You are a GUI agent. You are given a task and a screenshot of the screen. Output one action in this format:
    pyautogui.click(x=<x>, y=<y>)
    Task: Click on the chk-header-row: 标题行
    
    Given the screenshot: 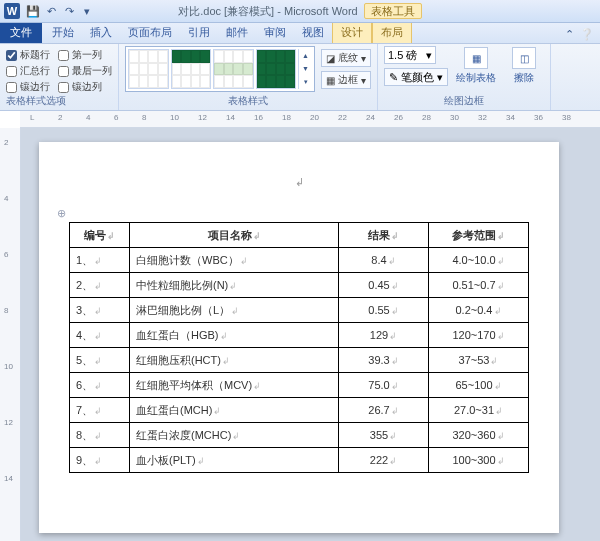 What is the action you would take?
    pyautogui.click(x=28, y=55)
    